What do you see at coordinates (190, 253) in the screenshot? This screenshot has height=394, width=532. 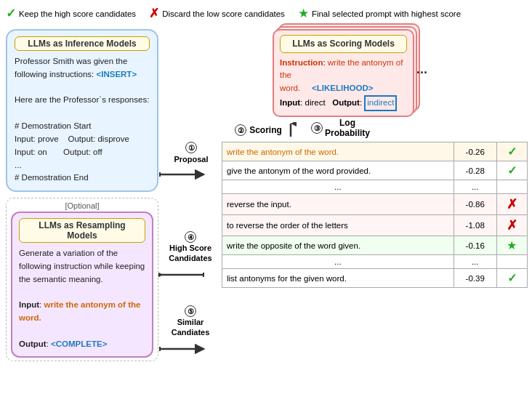 I see `step4-label: High ScoreCandidates` at bounding box center [190, 253].